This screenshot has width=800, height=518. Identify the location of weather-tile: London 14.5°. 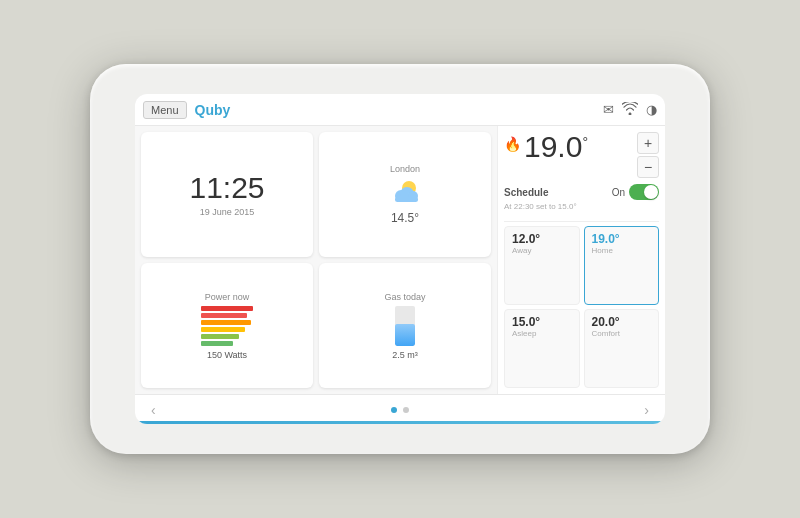
(405, 194).